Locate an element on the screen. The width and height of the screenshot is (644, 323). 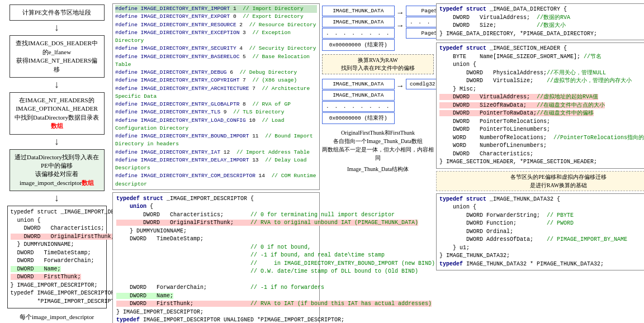
define-name-iat: #define IMAGE_DIRECTORY_ENTRY_IAT is located at coordinates (168, 152).